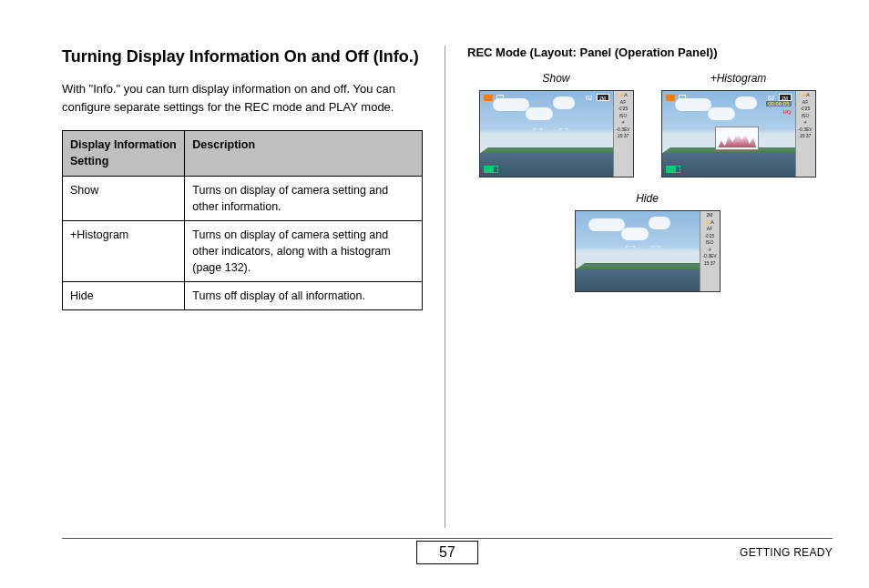 This screenshot has height=588, width=869. What do you see at coordinates (242, 56) in the screenshot?
I see `page-heading: Turning Display Information On and Off (…` at bounding box center [242, 56].